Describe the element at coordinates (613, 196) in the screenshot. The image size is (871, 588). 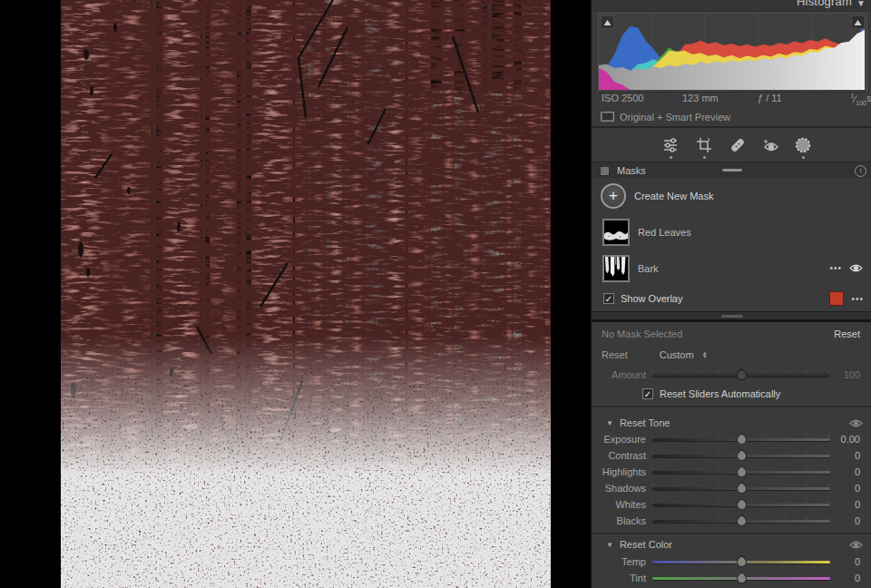
I see `plus-icon: +` at that location.